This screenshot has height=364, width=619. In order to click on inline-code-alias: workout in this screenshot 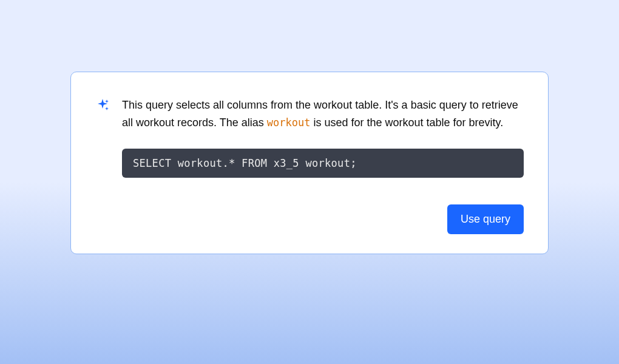, I will do `click(289, 123)`.